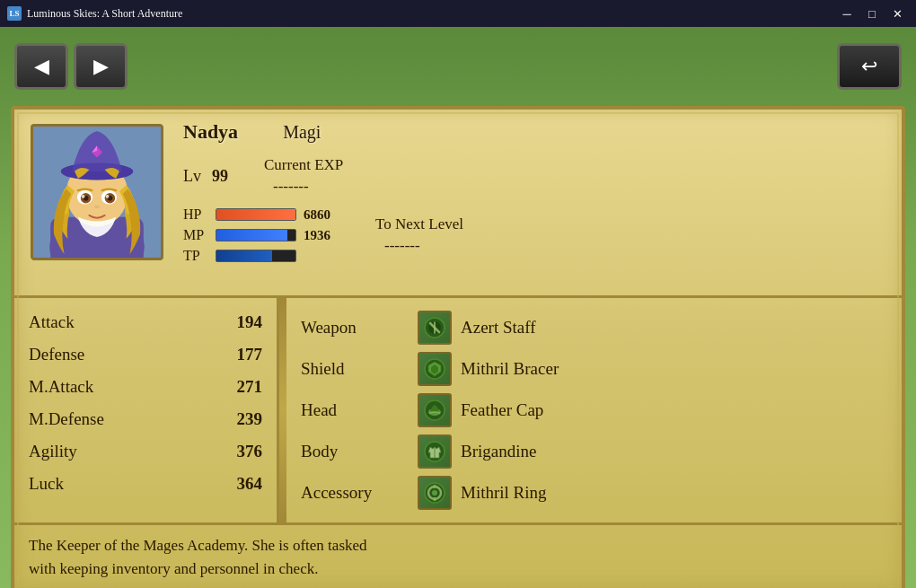 This screenshot has height=588, width=916. What do you see at coordinates (206, 176) in the screenshot?
I see `level-group: Lv 99` at bounding box center [206, 176].